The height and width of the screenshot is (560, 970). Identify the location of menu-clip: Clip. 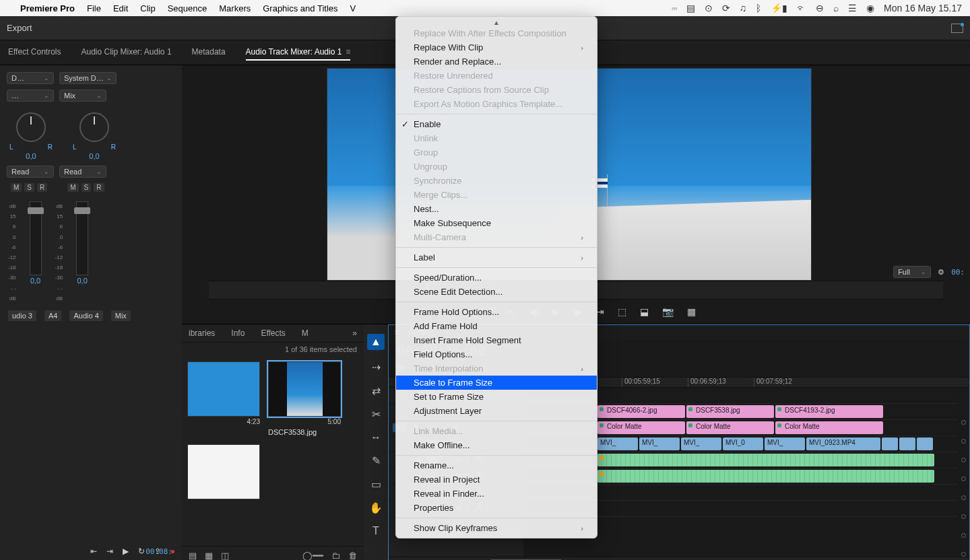
(148, 8).